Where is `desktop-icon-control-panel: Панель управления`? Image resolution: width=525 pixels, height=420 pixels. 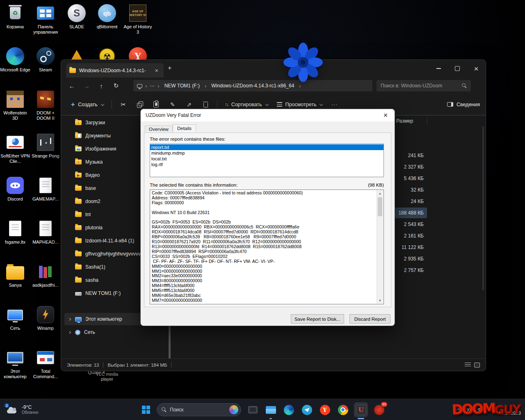
desktop-icon-control-panel: Панель управления is located at coordinates (46, 19).